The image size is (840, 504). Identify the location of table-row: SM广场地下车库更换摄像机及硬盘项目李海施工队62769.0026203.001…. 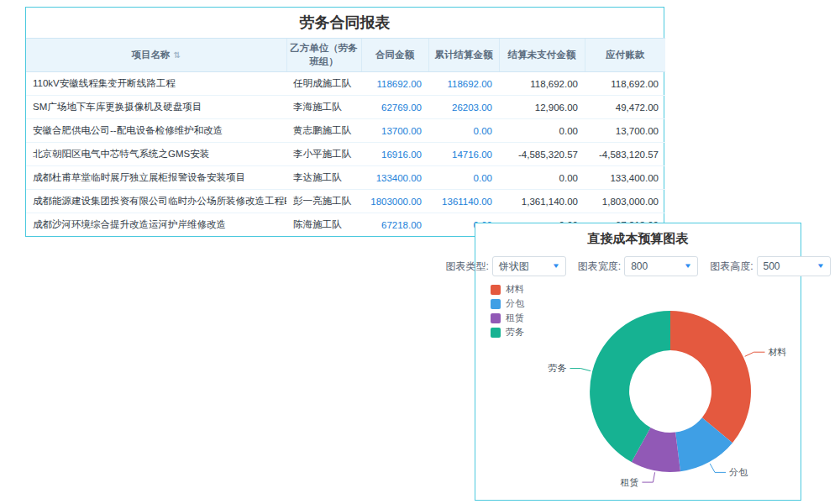
(346, 108).